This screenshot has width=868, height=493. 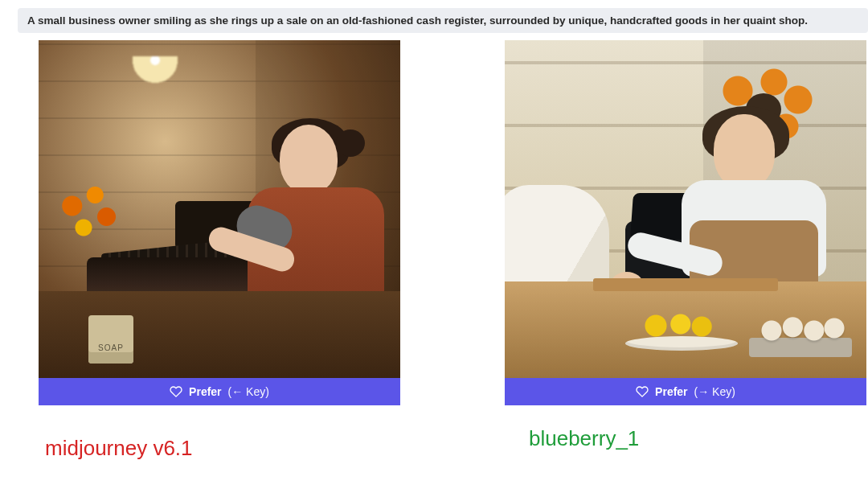 What do you see at coordinates (686, 285) in the screenshot?
I see `cutting-board-illustration` at bounding box center [686, 285].